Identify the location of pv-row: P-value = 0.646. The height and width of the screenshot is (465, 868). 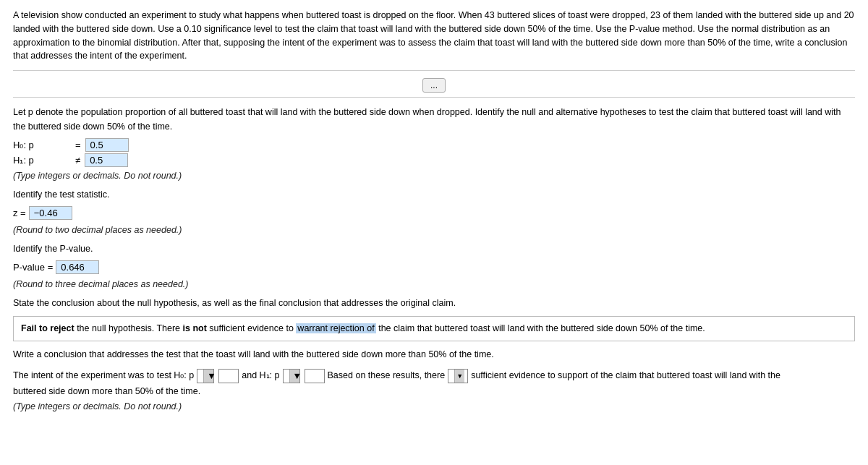
(434, 268).